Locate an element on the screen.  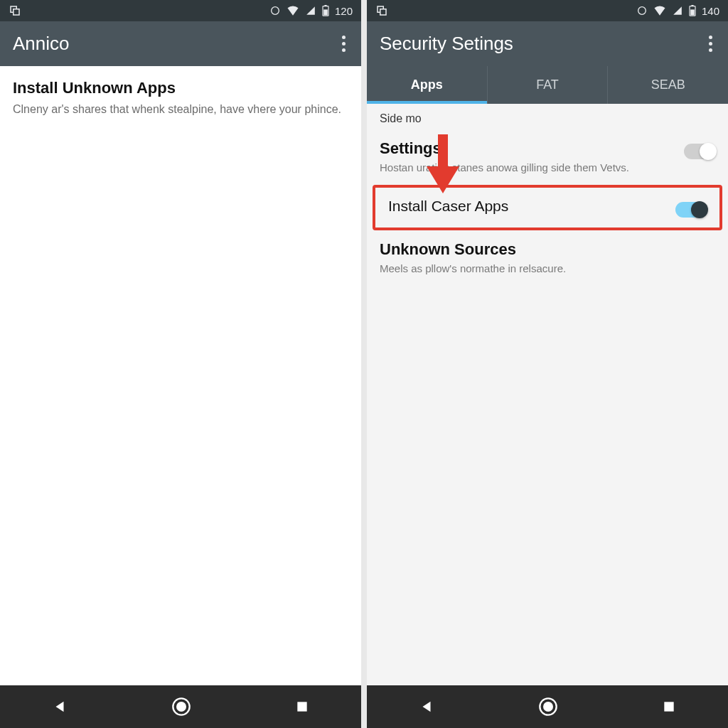
setting-title: Install Caser Apps is located at coordinates (528, 206).